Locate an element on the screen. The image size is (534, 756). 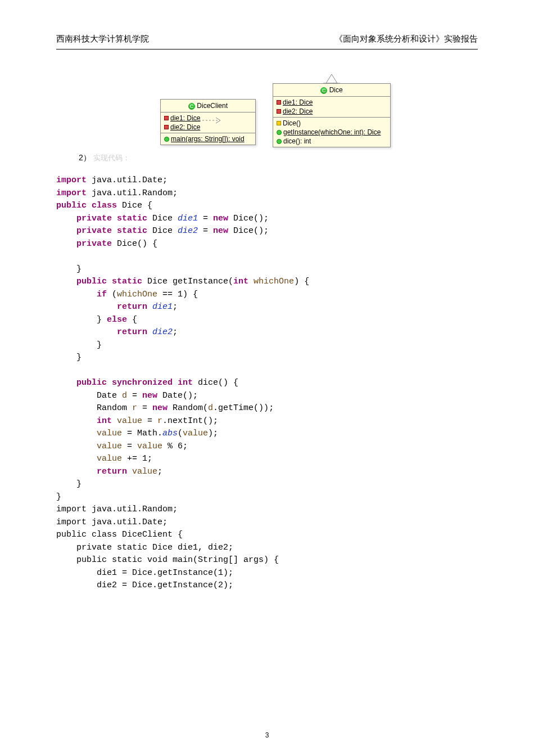
uml-title-text: Dice is located at coordinates (336, 90).